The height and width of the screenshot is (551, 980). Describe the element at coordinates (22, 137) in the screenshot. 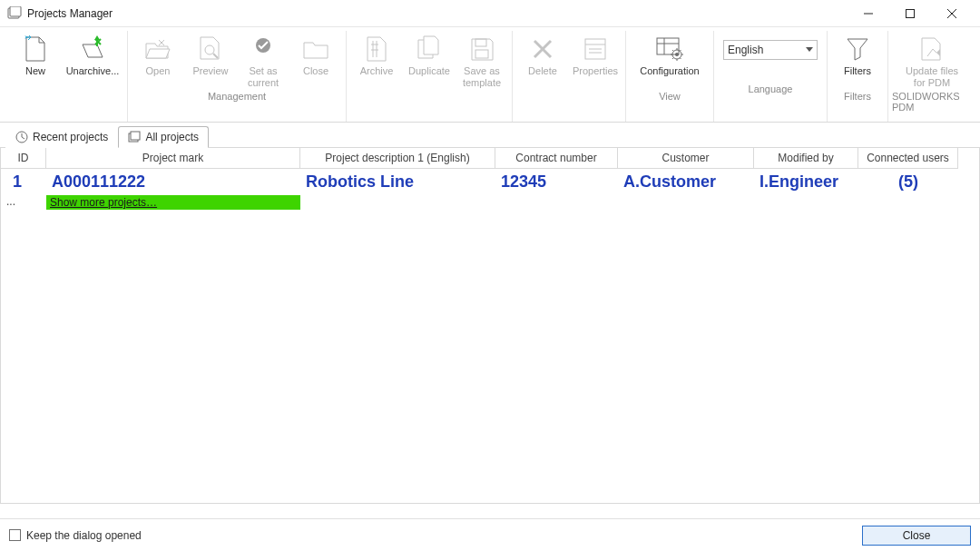

I see `clock-icon` at that location.